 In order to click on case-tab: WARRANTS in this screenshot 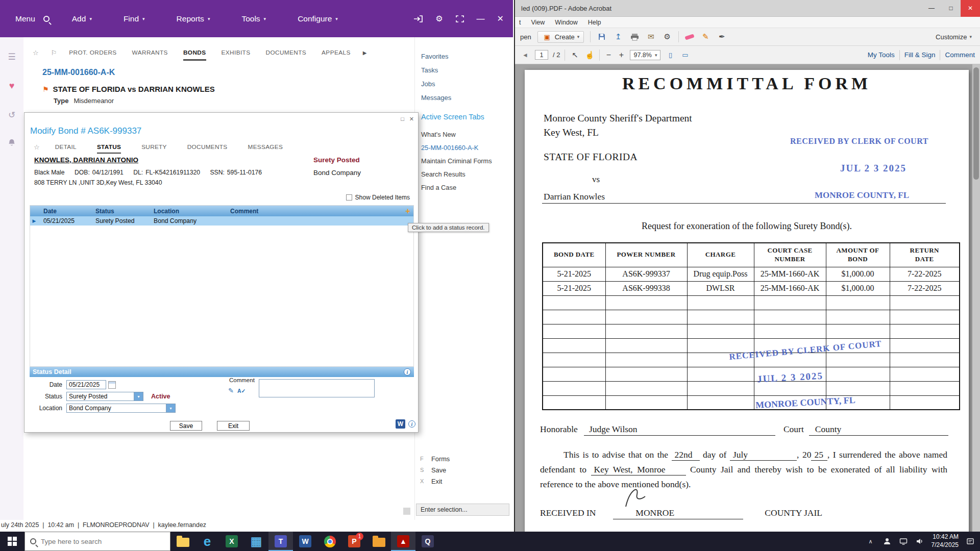, I will do `click(150, 55)`.